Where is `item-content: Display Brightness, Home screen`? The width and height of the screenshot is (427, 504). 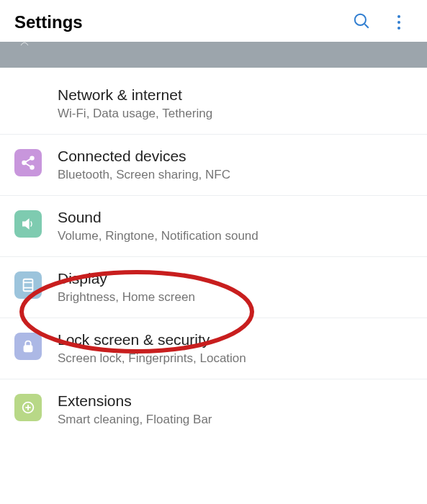 item-content: Display Brightness, Home screen is located at coordinates (235, 287).